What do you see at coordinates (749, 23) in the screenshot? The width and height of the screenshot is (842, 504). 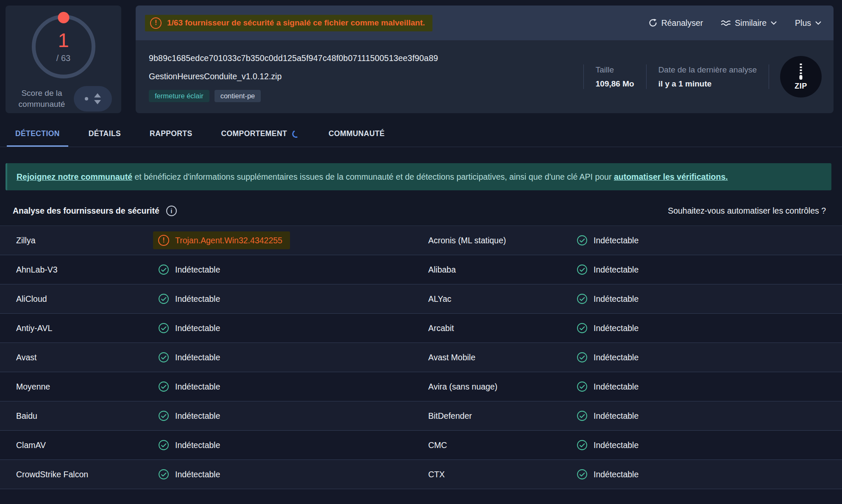 I see `similar-button: Similaire` at bounding box center [749, 23].